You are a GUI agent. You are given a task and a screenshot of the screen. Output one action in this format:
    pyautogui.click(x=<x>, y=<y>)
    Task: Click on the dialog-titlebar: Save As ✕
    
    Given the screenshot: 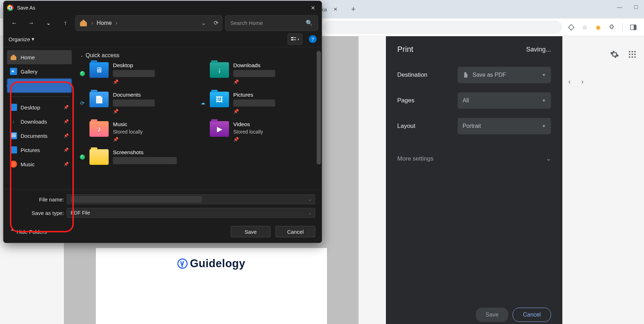 What is the action you would take?
    pyautogui.click(x=163, y=8)
    